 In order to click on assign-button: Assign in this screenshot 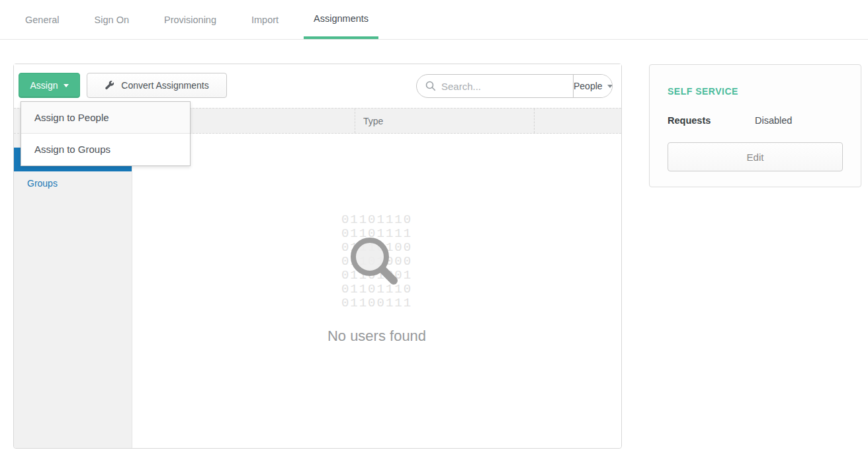, I will do `click(49, 85)`.